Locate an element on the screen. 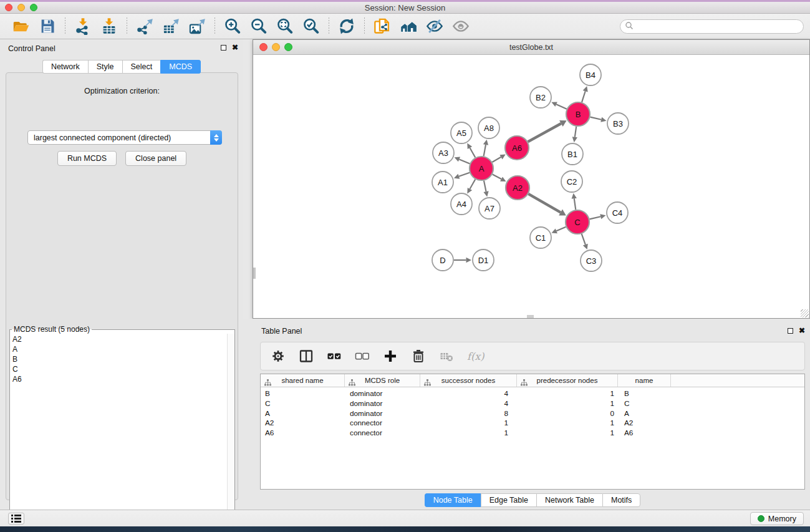 The height and width of the screenshot is (532, 810). graph-node-B: B is located at coordinates (578, 114).